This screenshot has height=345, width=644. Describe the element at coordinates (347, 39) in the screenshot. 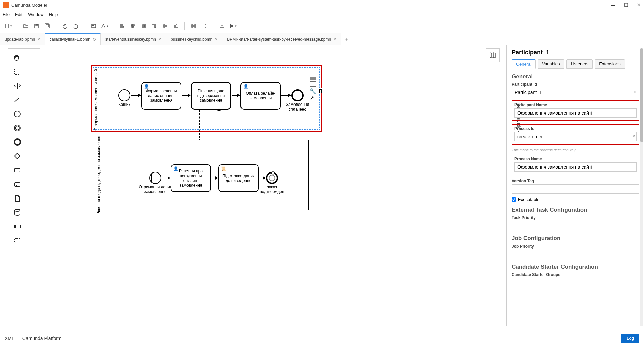

I see `add-tab-button: +` at that location.